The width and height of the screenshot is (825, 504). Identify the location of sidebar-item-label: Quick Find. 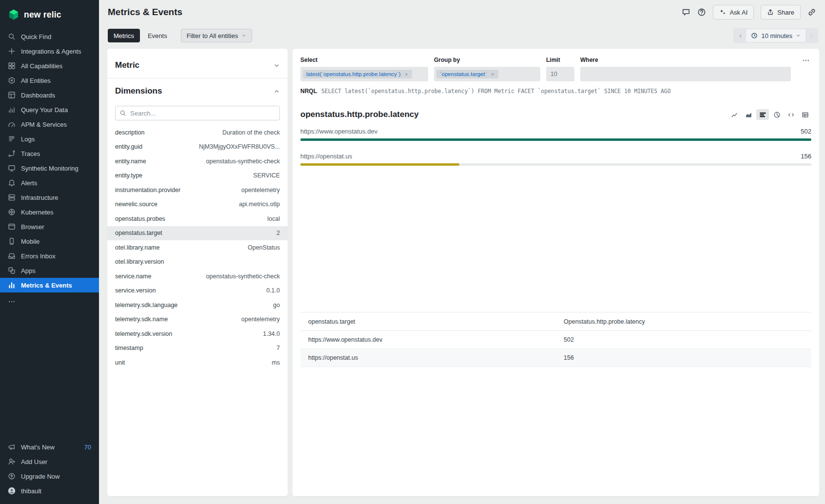
(36, 37).